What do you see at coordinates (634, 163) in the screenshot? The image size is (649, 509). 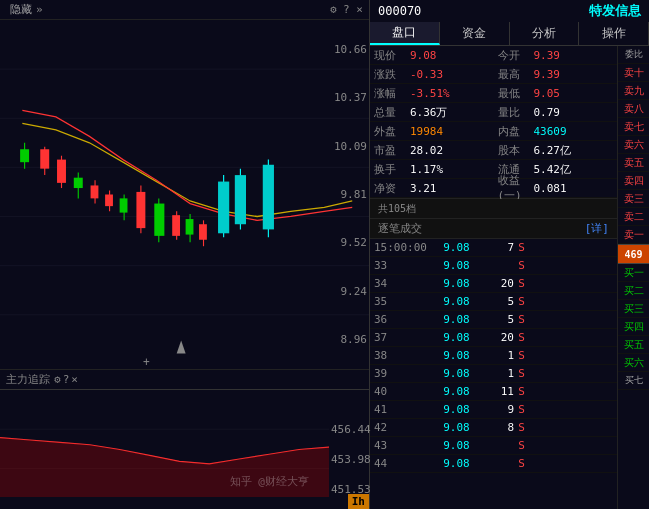 I see `order-sell-5: 卖五` at bounding box center [634, 163].